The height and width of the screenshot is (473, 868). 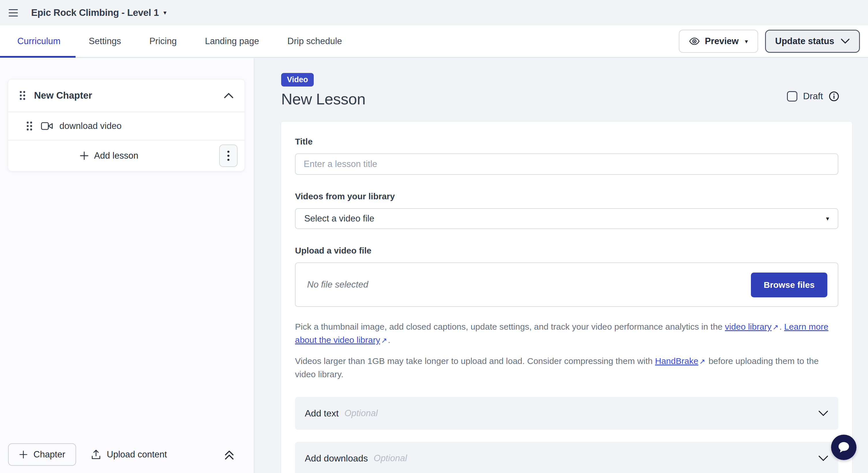 I want to click on lesson-header: Video New Lesson Draft, so click(x=567, y=90).